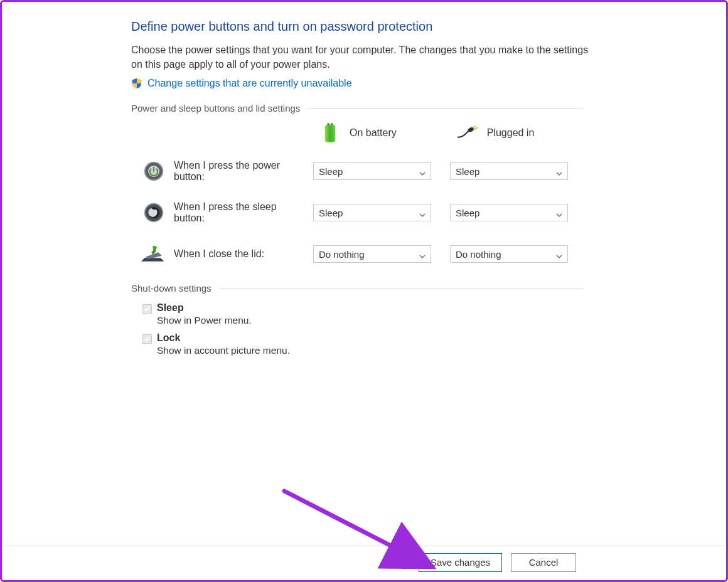 The image size is (728, 582). What do you see at coordinates (416, 213) in the screenshot?
I see `row-sleep-button: When I press the sleep button: Sleep Sle…` at bounding box center [416, 213].